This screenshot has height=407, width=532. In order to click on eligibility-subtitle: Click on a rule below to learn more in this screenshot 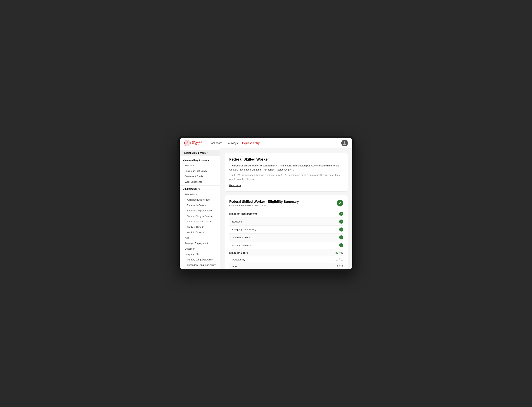, I will do `click(264, 205)`.